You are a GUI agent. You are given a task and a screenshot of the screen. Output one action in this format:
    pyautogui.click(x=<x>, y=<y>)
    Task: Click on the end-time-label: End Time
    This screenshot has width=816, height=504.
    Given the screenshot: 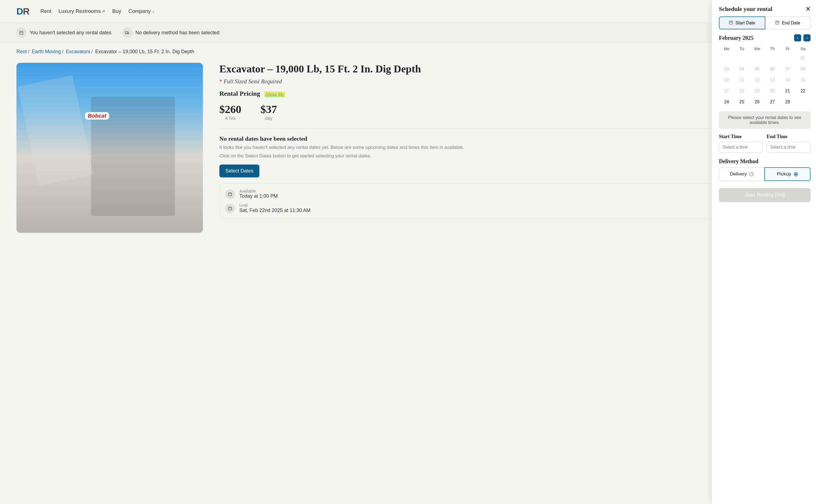 What is the action you would take?
    pyautogui.click(x=789, y=137)
    